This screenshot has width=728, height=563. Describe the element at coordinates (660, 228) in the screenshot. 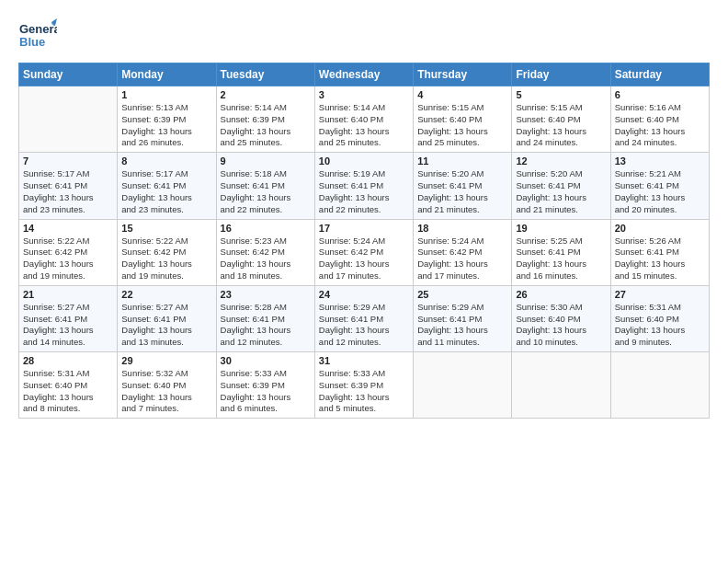

I see `day-number: 20` at that location.